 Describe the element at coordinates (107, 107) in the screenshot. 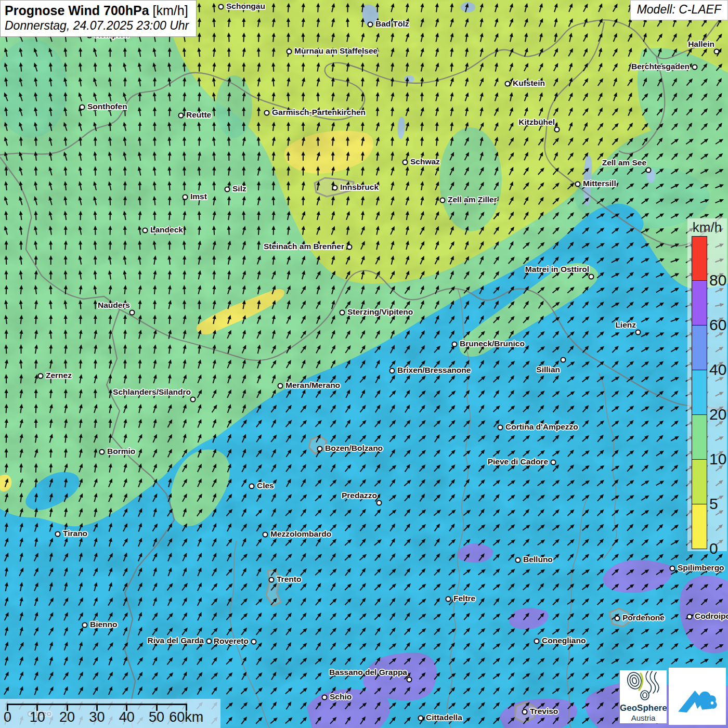

I see `city-label: Sonthofen` at that location.